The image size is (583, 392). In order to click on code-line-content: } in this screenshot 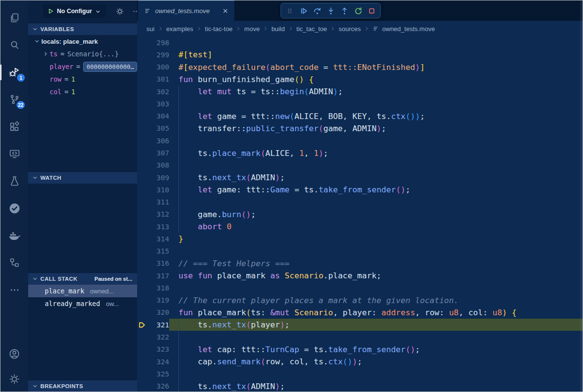, I will do `click(376, 239)`.